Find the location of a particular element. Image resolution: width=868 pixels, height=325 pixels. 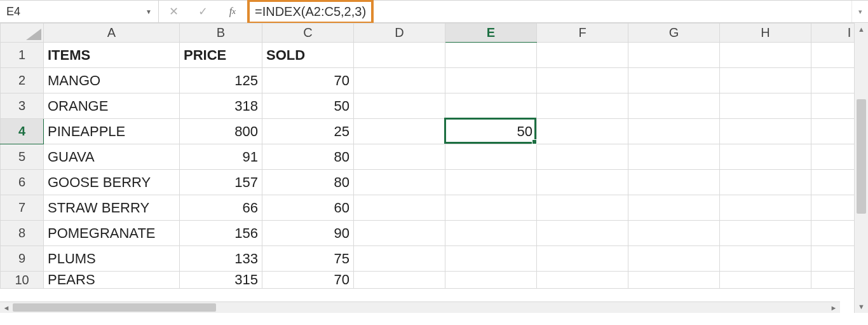

cell-A1: ITEMS is located at coordinates (112, 55).